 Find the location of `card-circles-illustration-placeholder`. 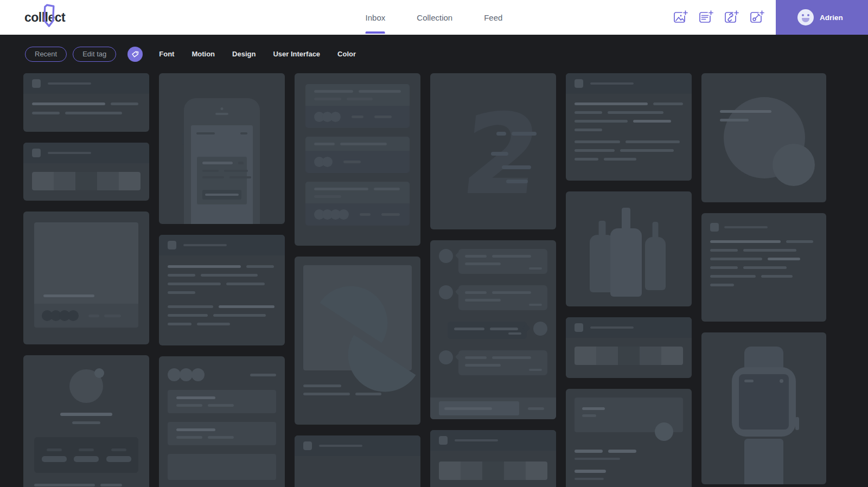

card-circles-illustration-placeholder is located at coordinates (764, 138).